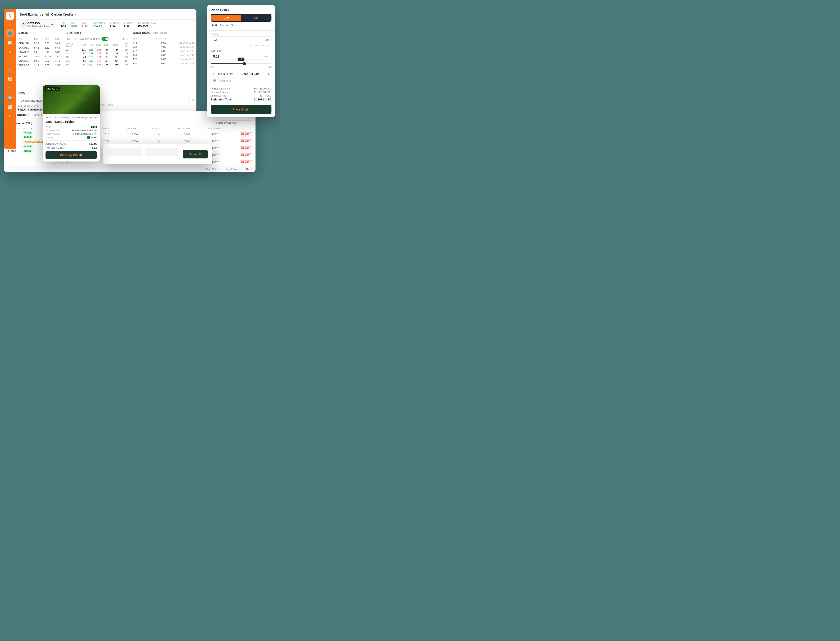 This screenshot has width=840, height=641. Describe the element at coordinates (249, 169) in the screenshot. I see `about-link: About` at that location.